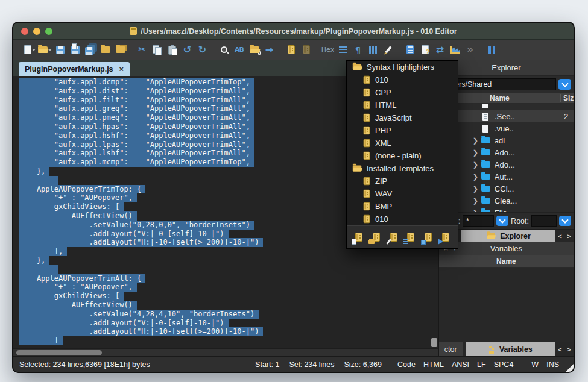 Image resolution: width=588 pixels, height=382 pixels. What do you see at coordinates (552, 365) in the screenshot?
I see `indicator-ins: INS` at bounding box center [552, 365].